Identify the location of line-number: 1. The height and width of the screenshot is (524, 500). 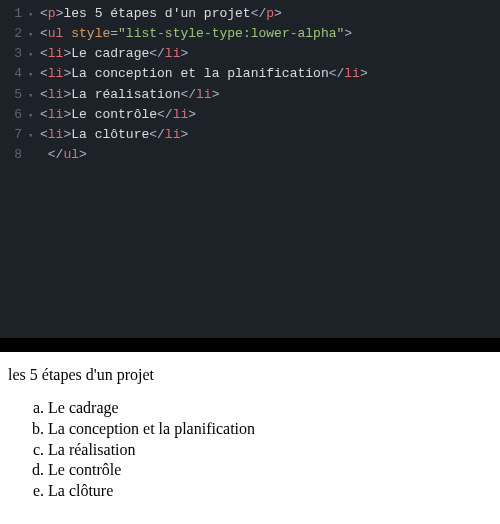
(14, 14).